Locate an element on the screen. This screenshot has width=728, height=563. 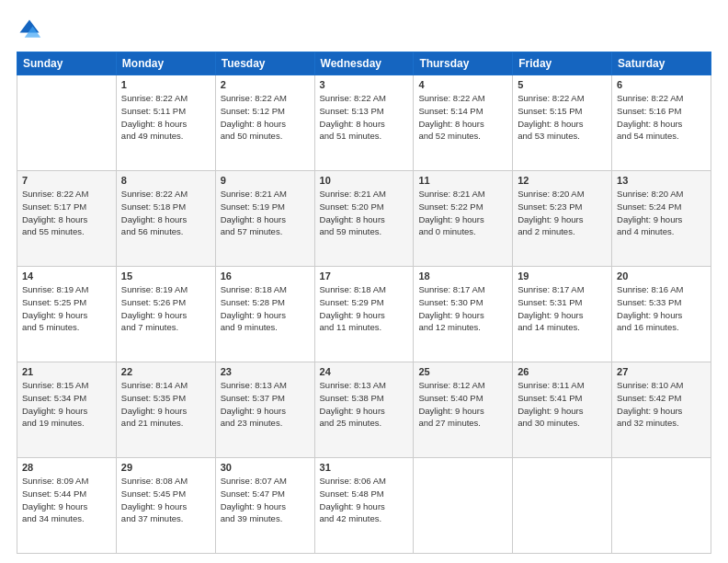
day-cell: 4Sunrise: 8:22 AM Sunset: 5:14 PM Daylig… is located at coordinates (463, 123).